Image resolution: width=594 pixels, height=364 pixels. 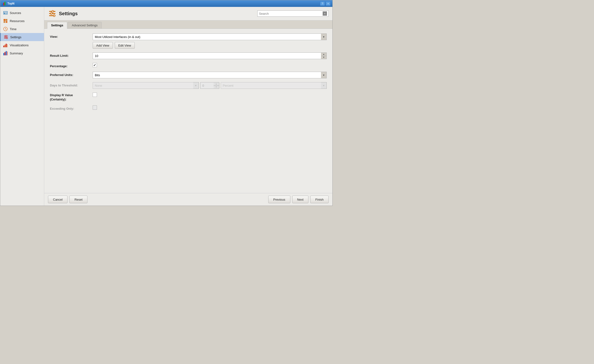 What do you see at coordinates (210, 75) in the screenshot?
I see `preferred-units-dropdown: BitsBytesAuto` at bounding box center [210, 75].